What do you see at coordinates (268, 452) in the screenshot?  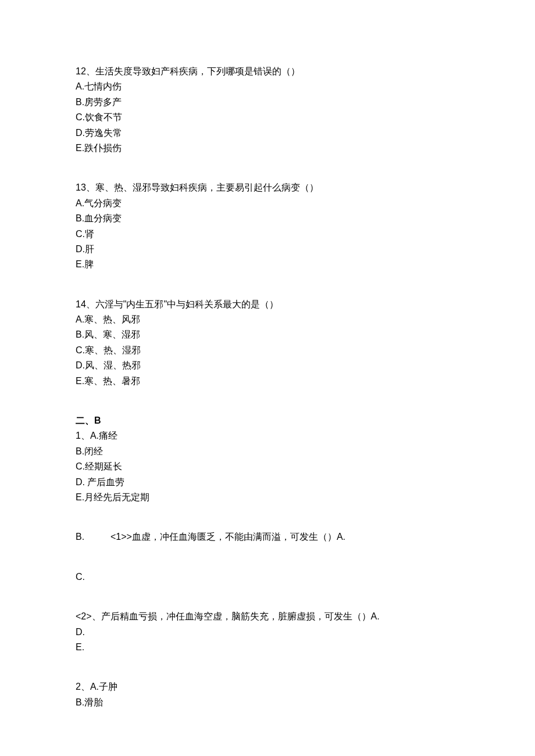 I see `option-b: B.闭经` at bounding box center [268, 452].